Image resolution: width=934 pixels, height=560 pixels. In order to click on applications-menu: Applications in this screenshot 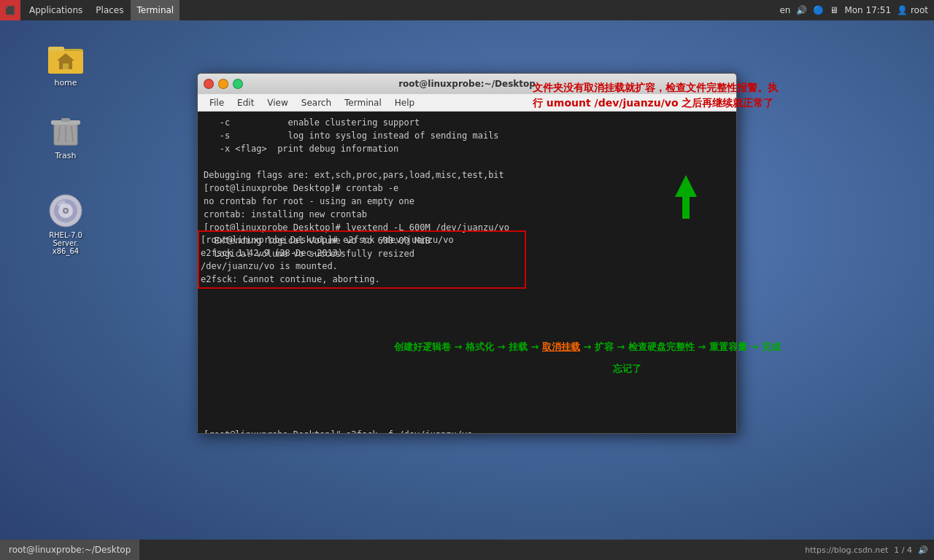, I will do `click(55, 10)`.